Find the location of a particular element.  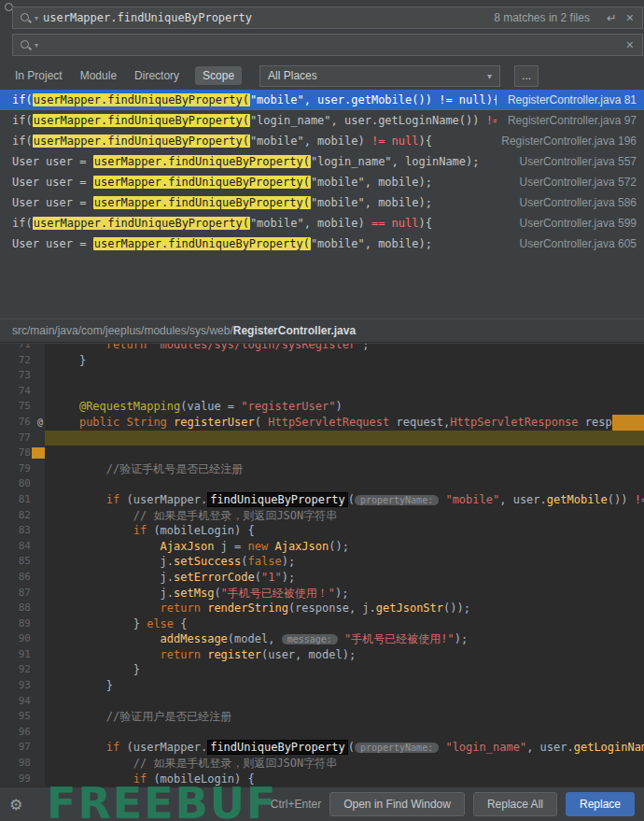

gutter: 81 is located at coordinates (22, 501).